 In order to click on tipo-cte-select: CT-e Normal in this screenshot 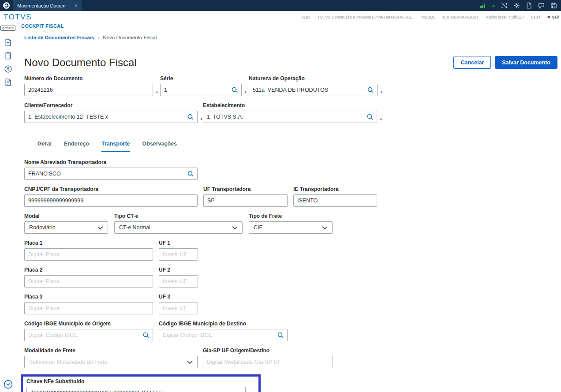, I will do `click(178, 228)`.